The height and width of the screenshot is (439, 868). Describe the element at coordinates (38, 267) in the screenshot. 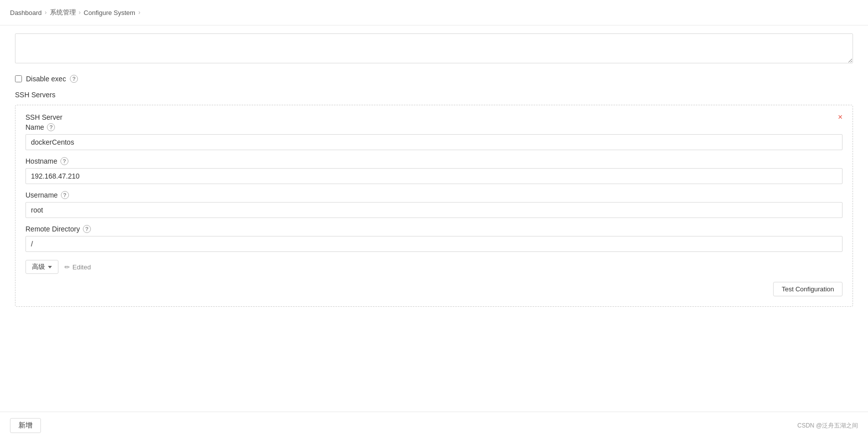

I see `advanced-button-label: 高级` at that location.